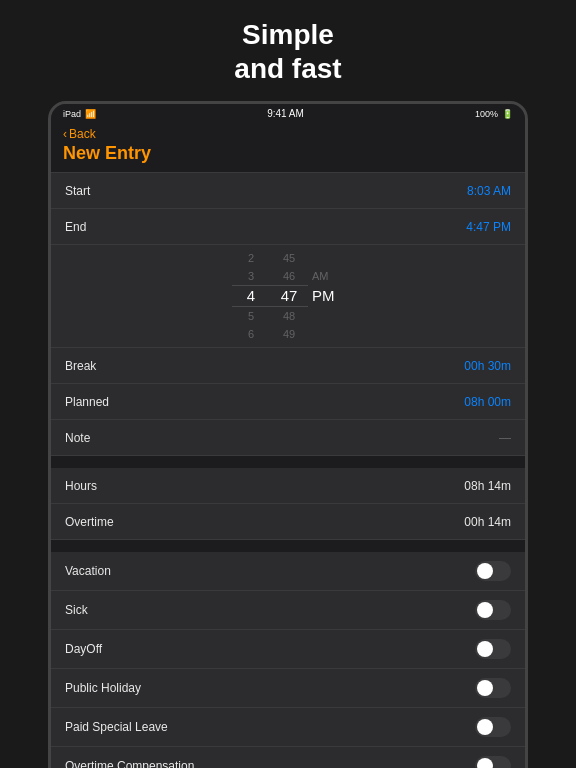 Image resolution: width=576 pixels, height=768 pixels. I want to click on sick-toggle, so click(493, 610).